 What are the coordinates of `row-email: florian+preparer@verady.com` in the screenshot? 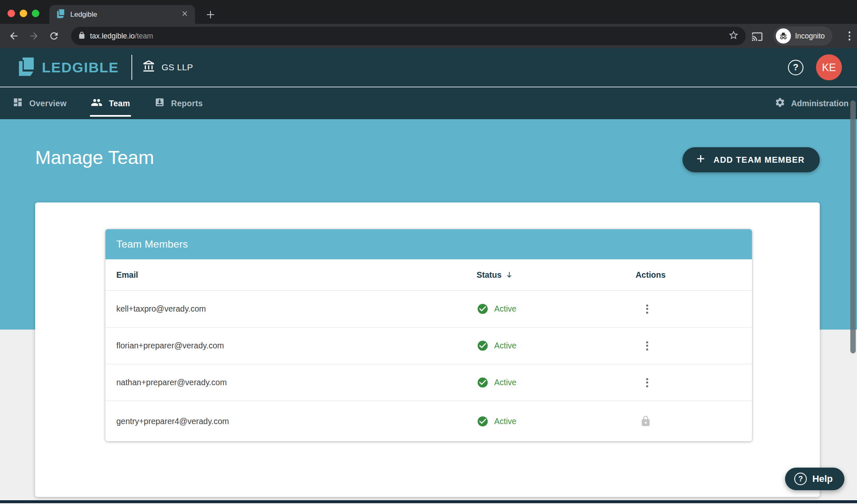 It's located at (291, 345).